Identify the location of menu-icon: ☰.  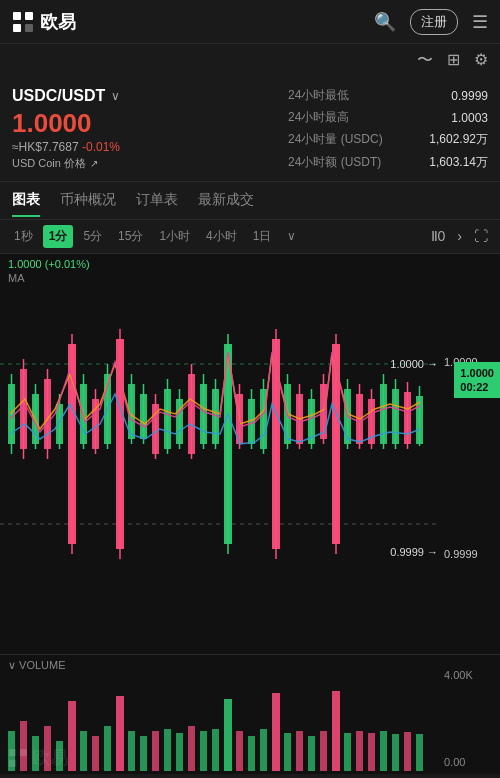
(480, 22).